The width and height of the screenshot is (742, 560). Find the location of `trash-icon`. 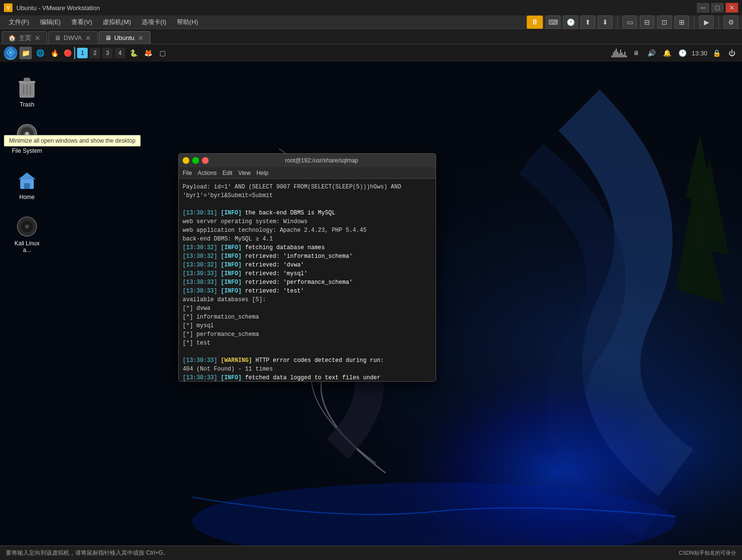

trash-icon is located at coordinates (27, 88).